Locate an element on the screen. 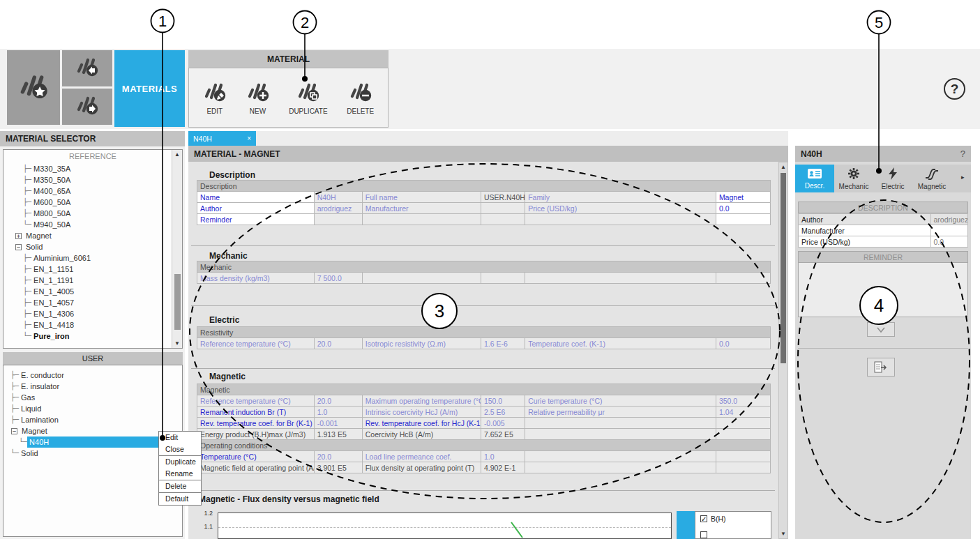  main-scrollbar: ▲ ▼ is located at coordinates (783, 350).